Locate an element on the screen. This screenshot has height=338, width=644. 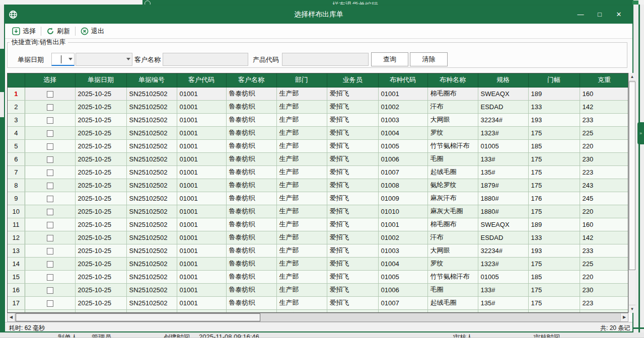
select-button: 选择 is located at coordinates (24, 31).